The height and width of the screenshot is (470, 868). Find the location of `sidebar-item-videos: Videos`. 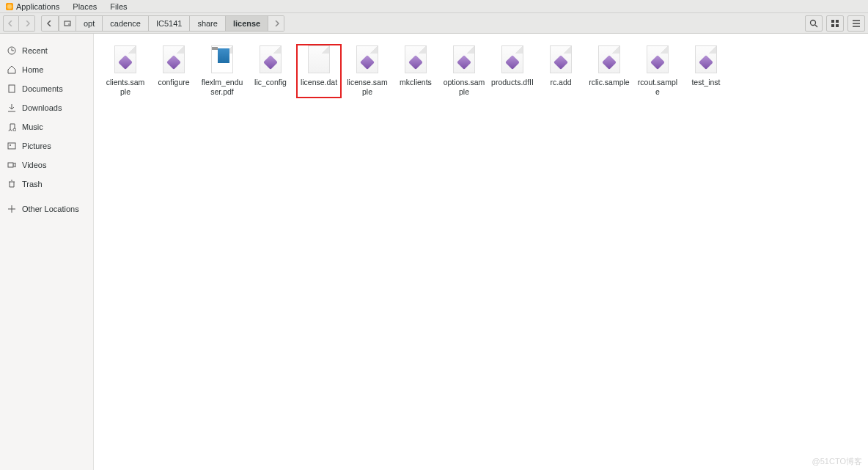

sidebar-item-videos: Videos is located at coordinates (47, 165).